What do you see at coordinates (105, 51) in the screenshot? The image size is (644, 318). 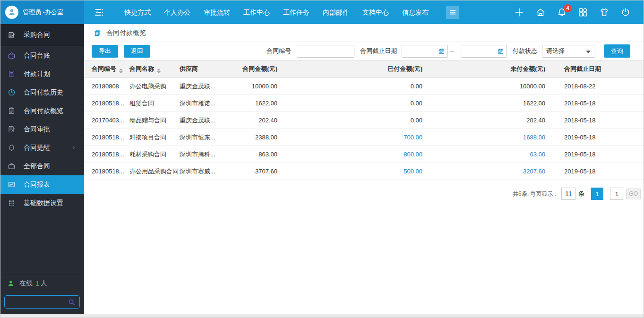 I see `export-button: 导出` at bounding box center [105, 51].